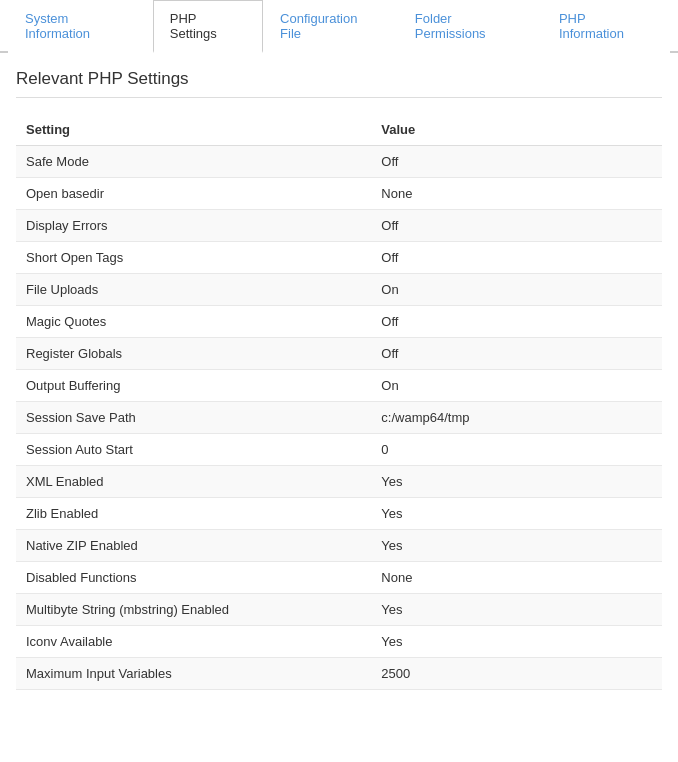  Describe the element at coordinates (339, 226) in the screenshot. I see `table-row: Display ErrorsOff` at that location.